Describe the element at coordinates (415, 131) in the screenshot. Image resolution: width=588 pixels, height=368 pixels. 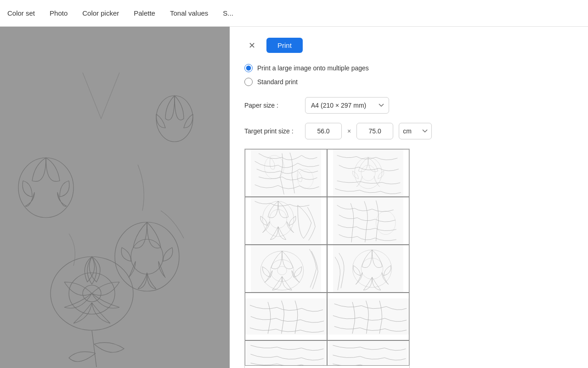
I see `unit-select: cm mm in` at that location.